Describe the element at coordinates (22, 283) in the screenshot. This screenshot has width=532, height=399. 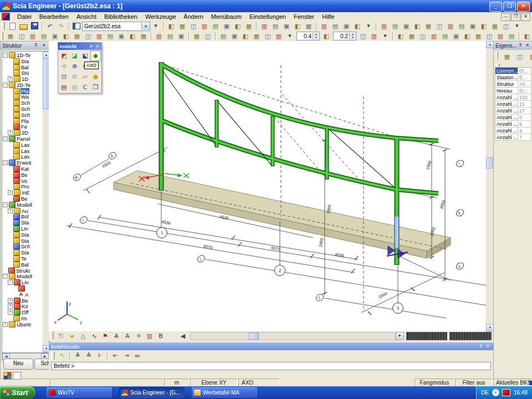
I see `tree-item-lin: −Lin` at that location.